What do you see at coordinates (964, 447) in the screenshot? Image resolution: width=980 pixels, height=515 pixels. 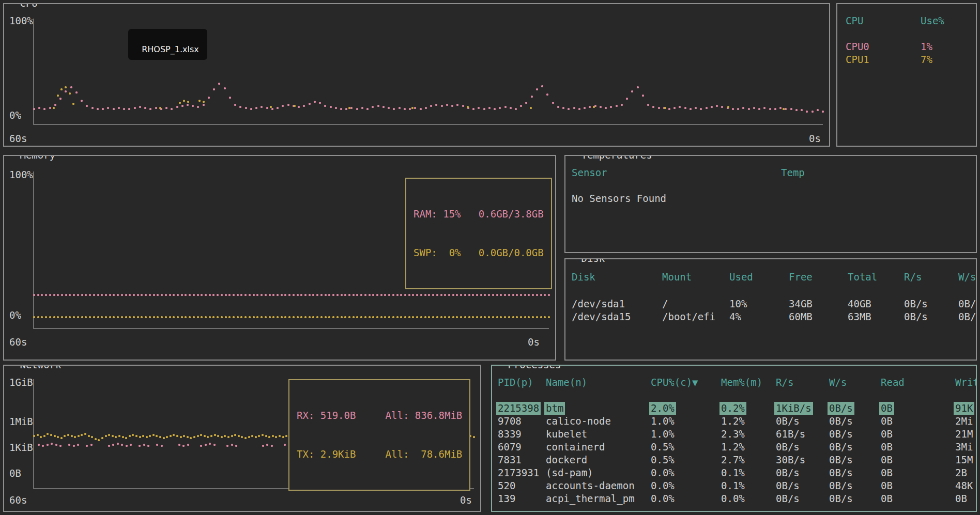 I see `process-write-total: 3Mi` at bounding box center [964, 447].